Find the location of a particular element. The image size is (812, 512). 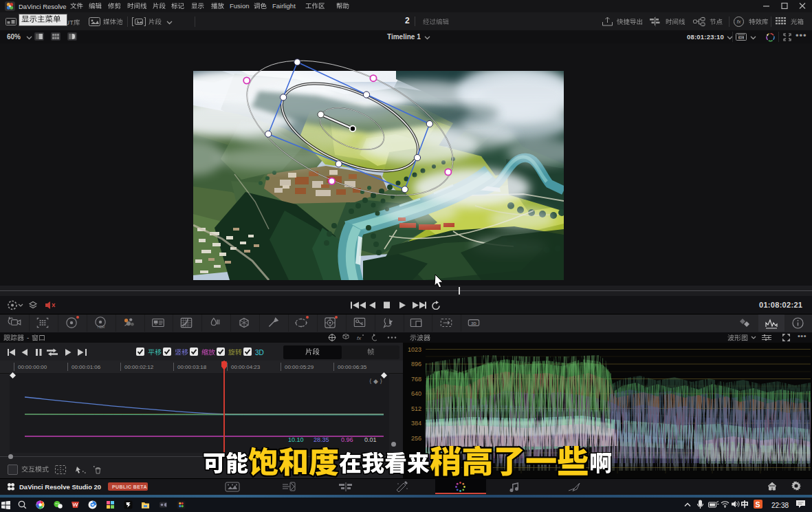

svg-text: 640 is located at coordinates (417, 394).